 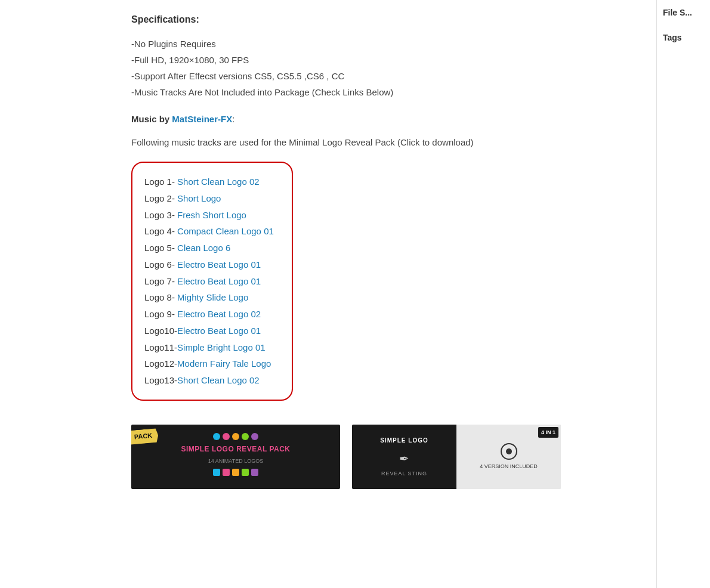 What do you see at coordinates (209, 298) in the screenshot?
I see `logo-item-8: Logo 8- Mighty Slide Logo` at bounding box center [209, 298].